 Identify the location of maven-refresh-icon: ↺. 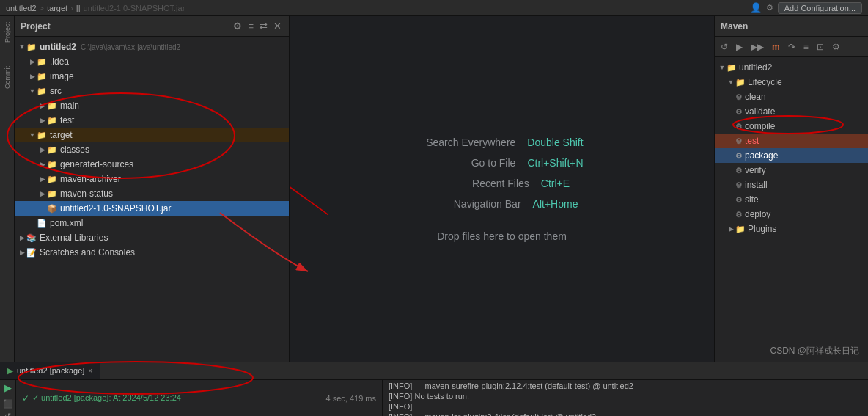
(724, 47).